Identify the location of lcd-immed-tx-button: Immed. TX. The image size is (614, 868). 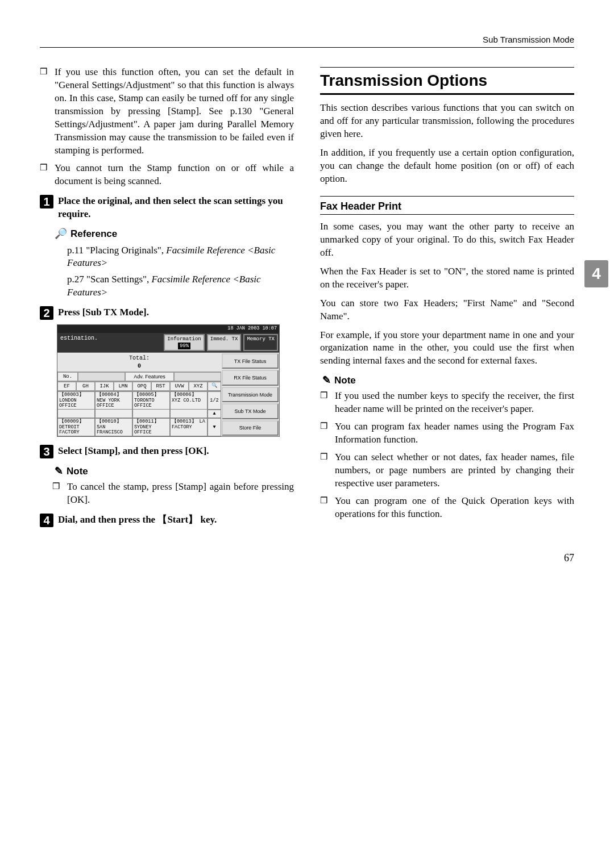
(224, 343).